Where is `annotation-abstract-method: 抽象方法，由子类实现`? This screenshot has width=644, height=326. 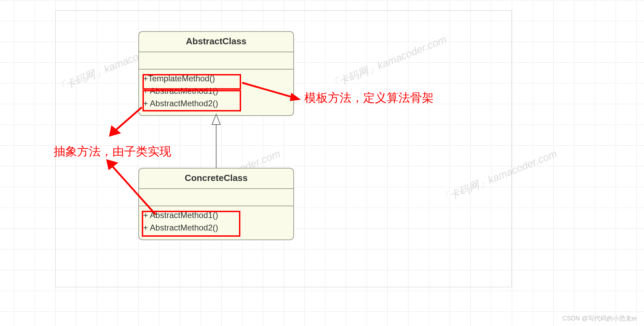
annotation-abstract-method: 抽象方法，由子类实现 is located at coordinates (112, 152).